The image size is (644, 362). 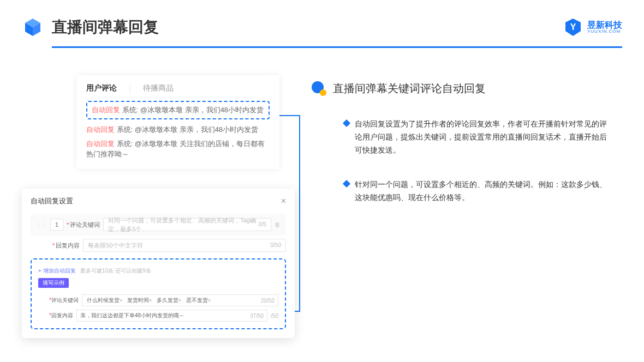 What do you see at coordinates (116, 270) in the screenshot?
I see `add-reply-note: 最多可建10条 还可以创建9条` at bounding box center [116, 270].